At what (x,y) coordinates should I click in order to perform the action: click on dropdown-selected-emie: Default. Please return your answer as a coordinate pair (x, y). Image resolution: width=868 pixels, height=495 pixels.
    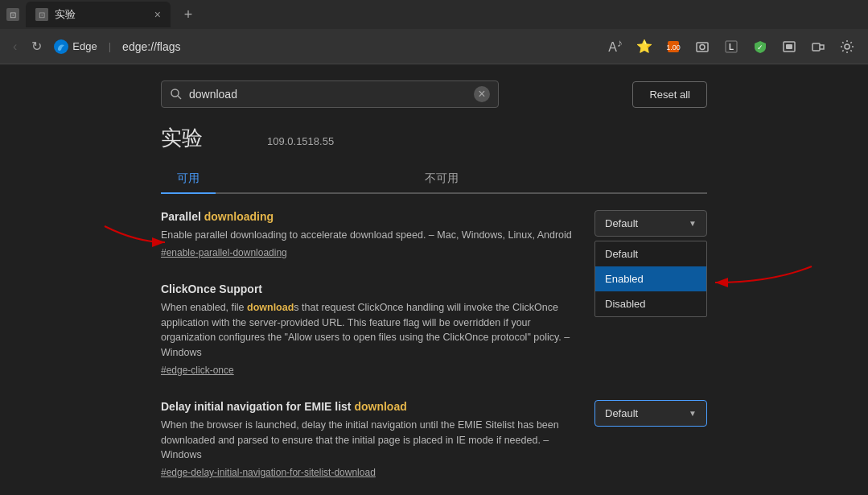
    Looking at the image, I should click on (621, 414).